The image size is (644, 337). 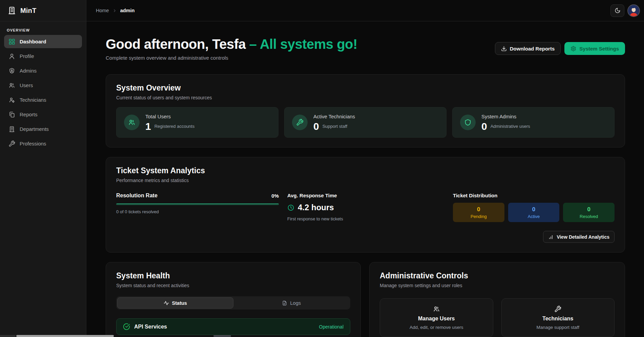 I want to click on greeting-block: Good afternoon, Tesfa – All systems go! …, so click(x=232, y=48).